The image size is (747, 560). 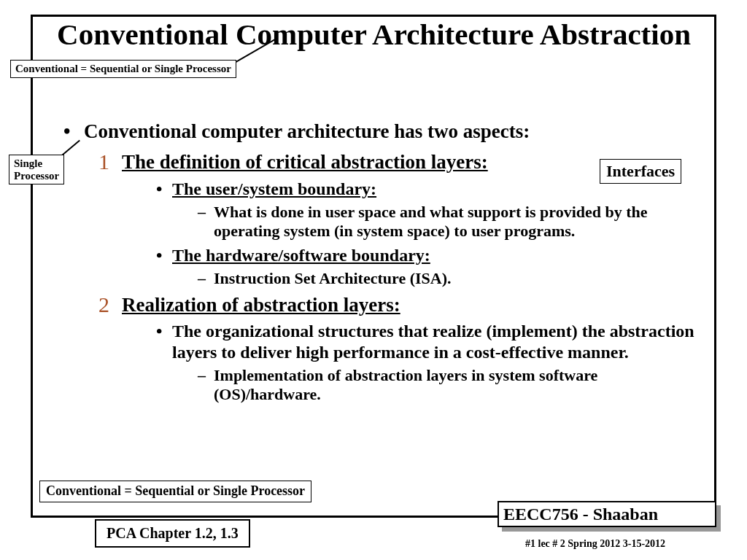 What do you see at coordinates (595, 544) in the screenshot?
I see `slide-footer: #1 lec # 2 Spring 2012 3-15-2012` at bounding box center [595, 544].